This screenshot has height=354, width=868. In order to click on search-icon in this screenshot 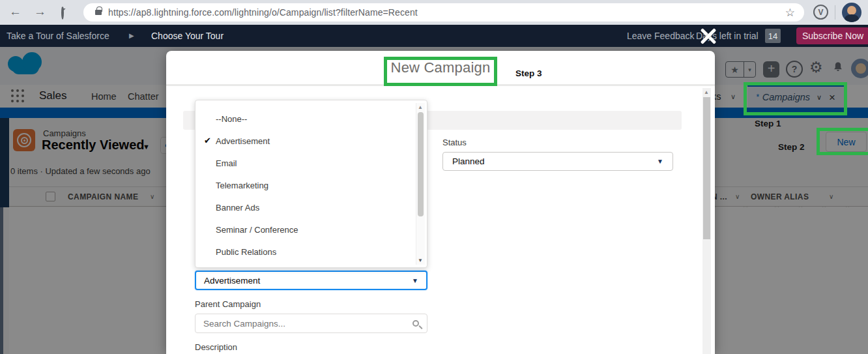, I will do `click(416, 323)`.